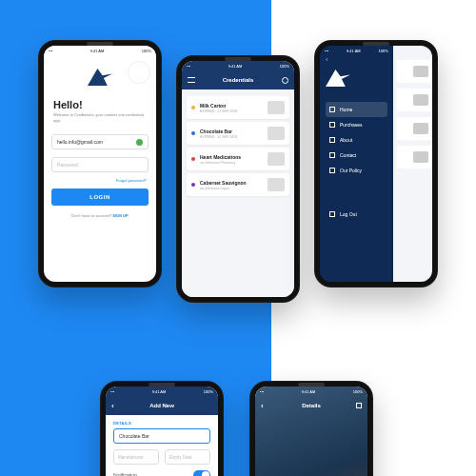 This screenshot has width=476, height=476. Describe the element at coordinates (311, 406) in the screenshot. I see `page-title: Details` at that location.